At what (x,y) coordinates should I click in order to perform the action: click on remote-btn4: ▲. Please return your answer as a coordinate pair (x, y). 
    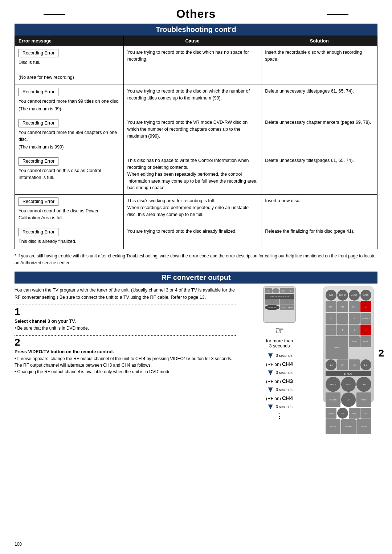
    Looking at the image, I should click on (366, 307).